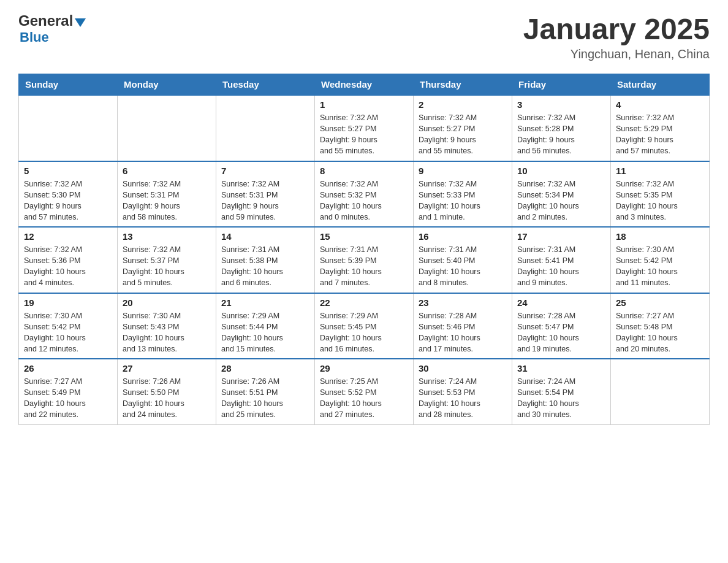  Describe the element at coordinates (167, 266) in the screenshot. I see `day-info: Sunrise: 7:32 AMSunset: 5:37 PMDaylight:…` at that location.